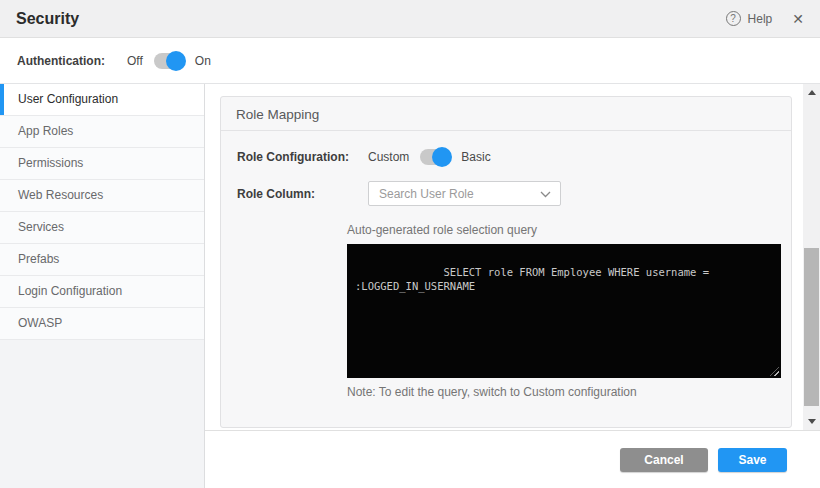  Describe the element at coordinates (734, 18) in the screenshot. I see `help-circle-icon: ?` at that location.